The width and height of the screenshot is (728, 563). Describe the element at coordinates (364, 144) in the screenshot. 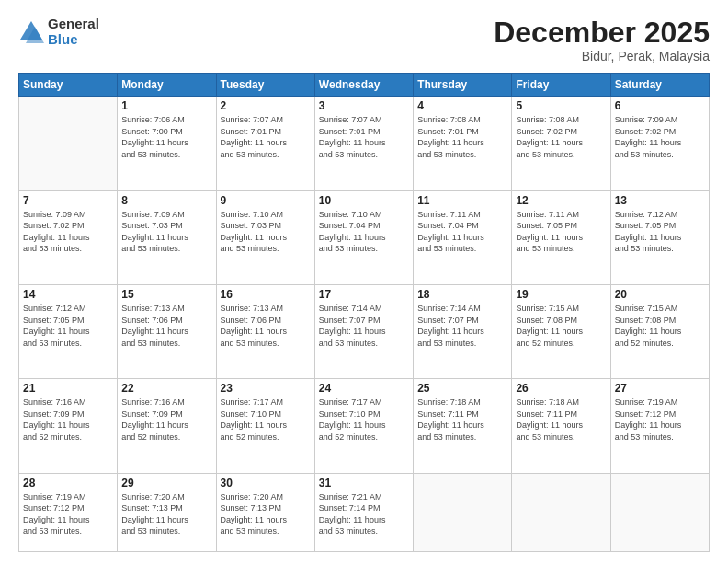

I see `calendar-cell: 3Sunrise: 7:07 AM Sunset: 7:01 PM Daylig…` at that location.